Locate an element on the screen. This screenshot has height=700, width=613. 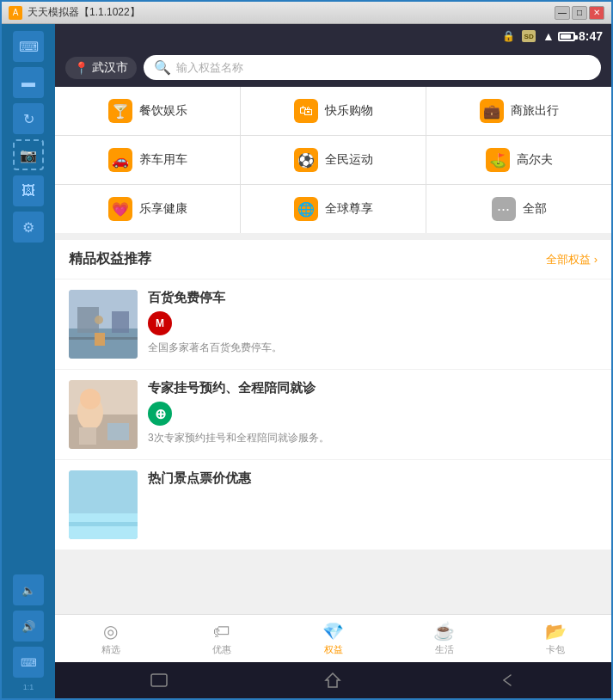
screenshot-icon: 📷 is located at coordinates (28, 155).